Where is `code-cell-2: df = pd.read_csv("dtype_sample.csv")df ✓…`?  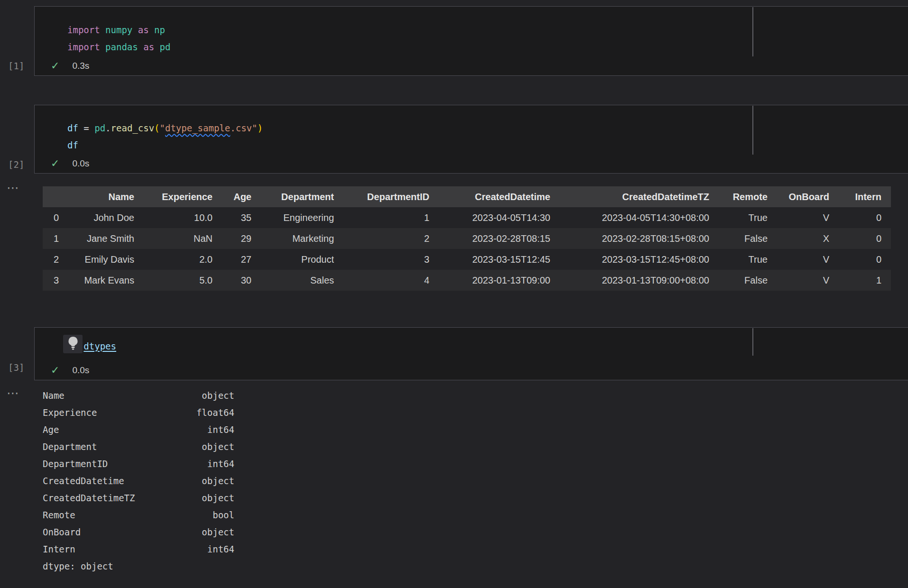 code-cell-2: df = pd.read_csv("dtype_sample.csv")df ✓… is located at coordinates (471, 139).